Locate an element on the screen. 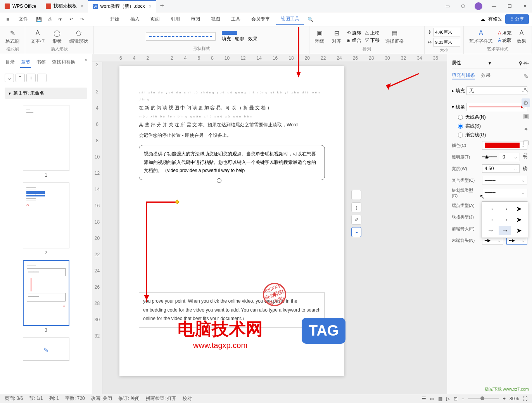  add-tab-button: + is located at coordinates (162, 6).